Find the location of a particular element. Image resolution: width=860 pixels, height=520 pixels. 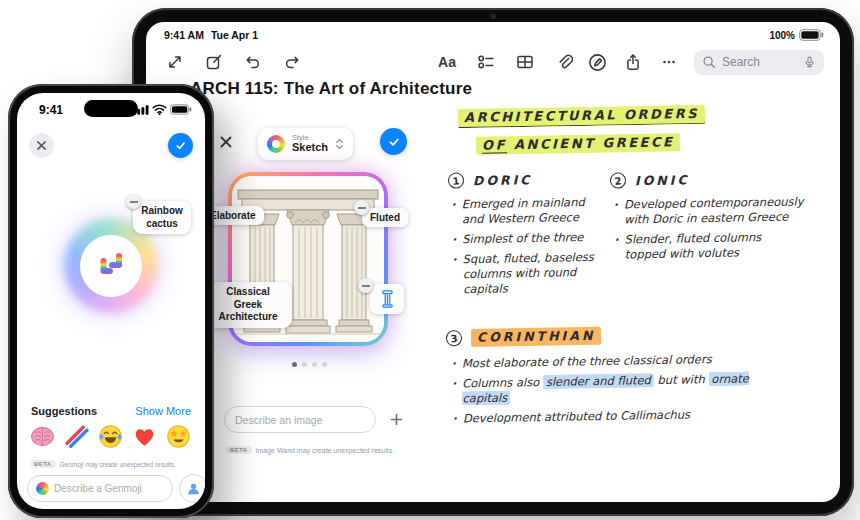

share-icon is located at coordinates (633, 62).